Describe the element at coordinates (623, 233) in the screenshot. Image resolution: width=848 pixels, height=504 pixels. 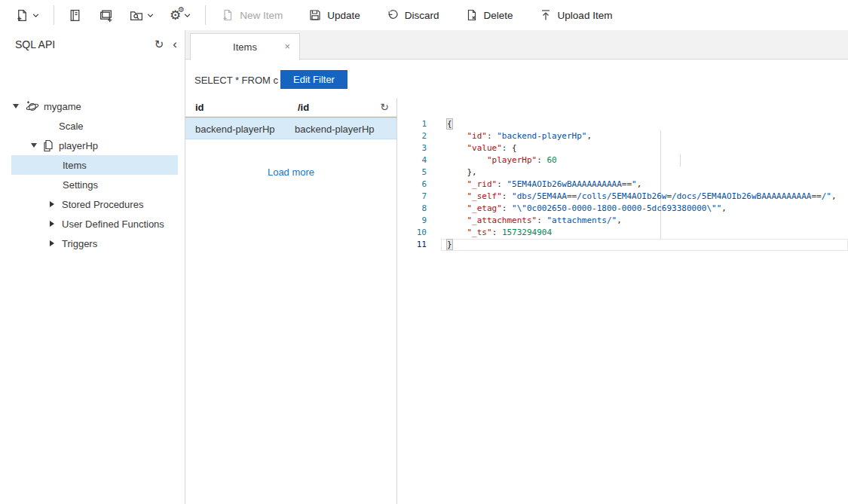
I see `editor-line: 10 "_ts": 1573294904` at that location.